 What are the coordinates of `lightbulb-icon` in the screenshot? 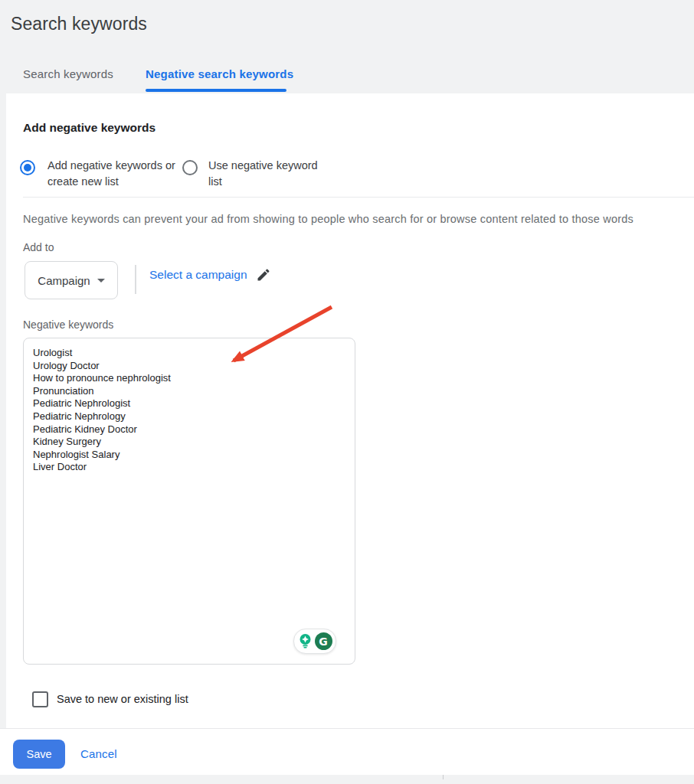 It's located at (305, 642).